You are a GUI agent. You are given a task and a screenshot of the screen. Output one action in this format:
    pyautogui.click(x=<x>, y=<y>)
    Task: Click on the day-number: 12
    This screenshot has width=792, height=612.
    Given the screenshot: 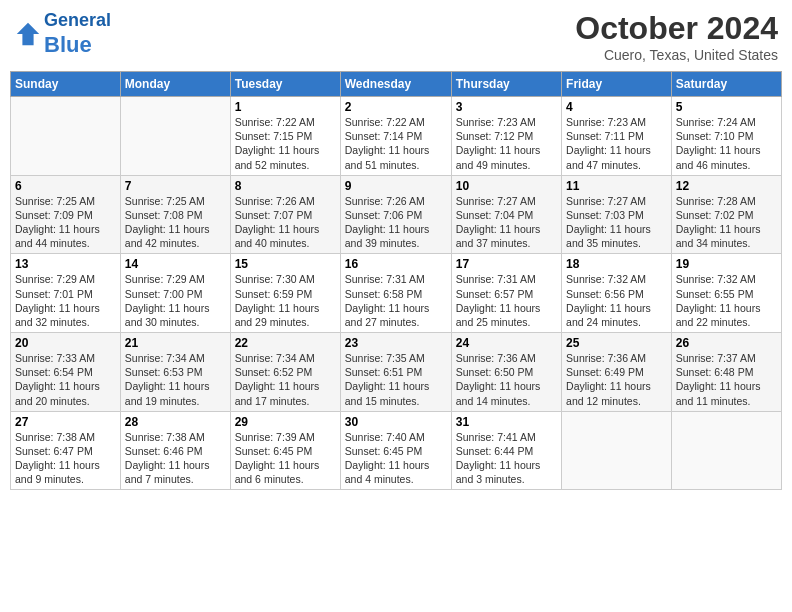 What is the action you would take?
    pyautogui.click(x=726, y=186)
    